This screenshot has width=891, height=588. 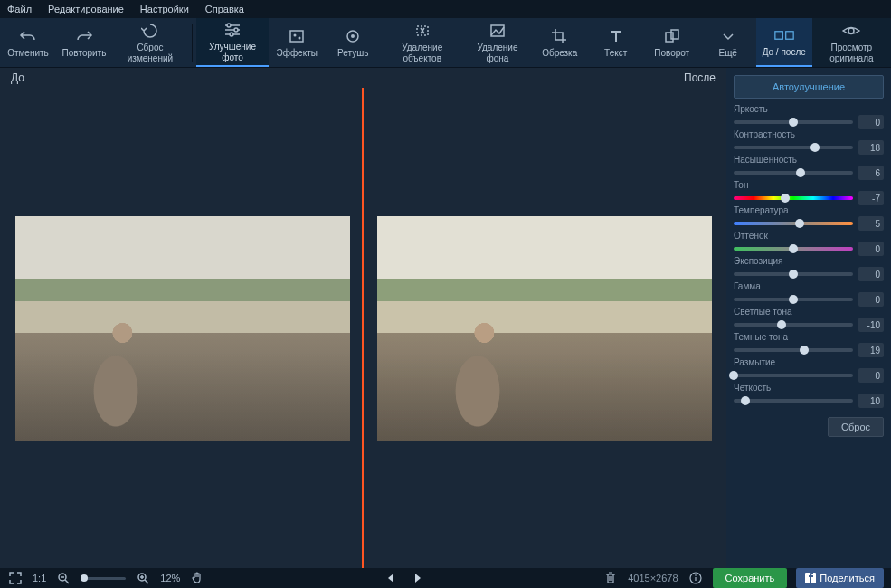 What do you see at coordinates (809, 117) in the screenshot?
I see `slider-яркость: Яркость0` at bounding box center [809, 117].